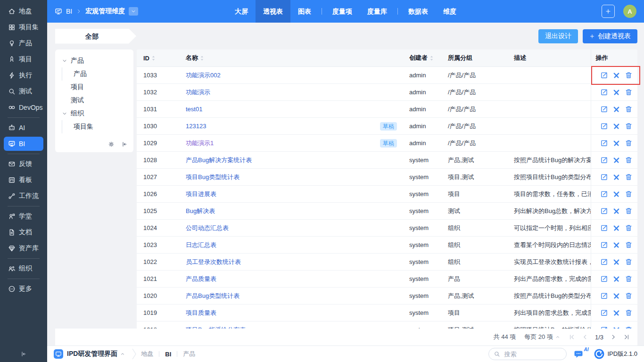 The image size is (644, 362). I want to click on tree-item-product-child: 产品, so click(94, 74).